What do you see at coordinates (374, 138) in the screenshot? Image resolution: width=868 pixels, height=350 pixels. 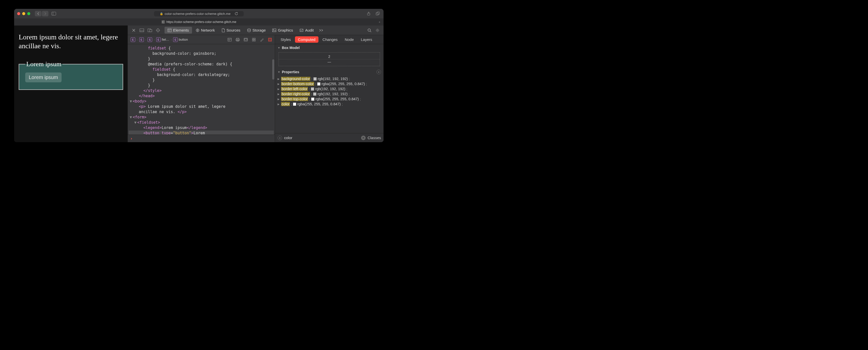 I see `classes-button: Classes` at bounding box center [374, 138].